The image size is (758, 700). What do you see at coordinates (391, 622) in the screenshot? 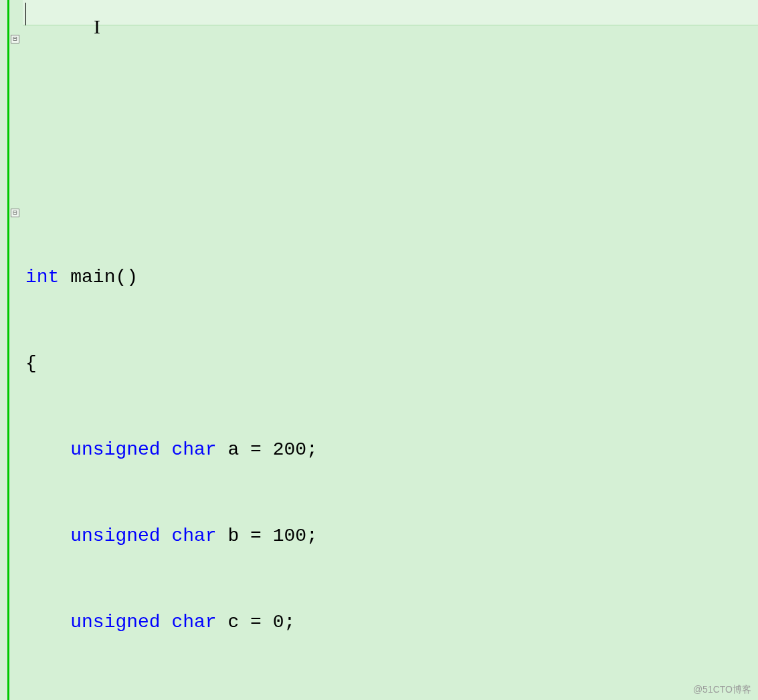
I see `code-line: unsigned char c = 0;` at bounding box center [391, 622].